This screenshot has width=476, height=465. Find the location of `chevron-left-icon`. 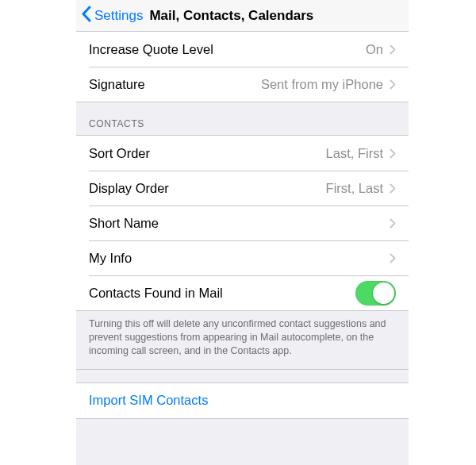

chevron-left-icon is located at coordinates (86, 16).